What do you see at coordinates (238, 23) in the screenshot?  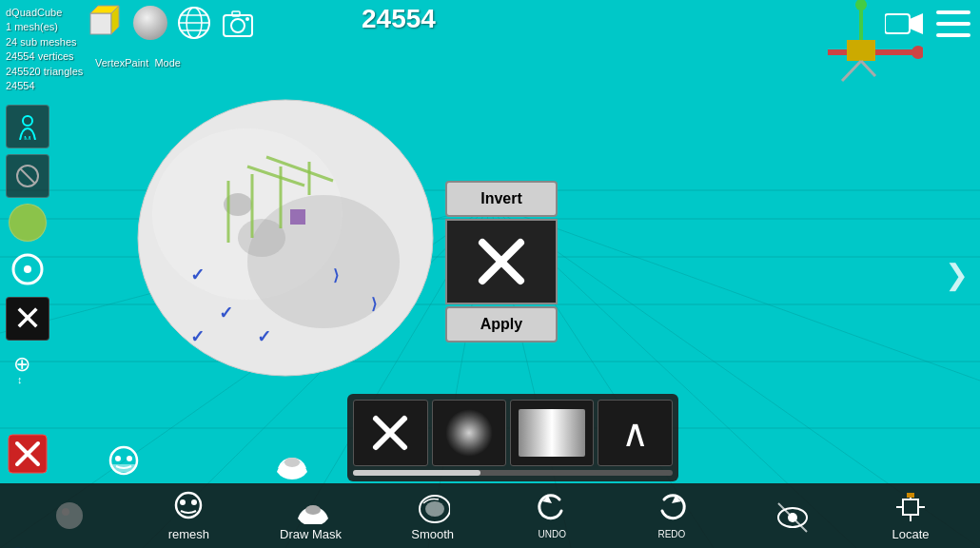 I see `camera-icon` at bounding box center [238, 23].